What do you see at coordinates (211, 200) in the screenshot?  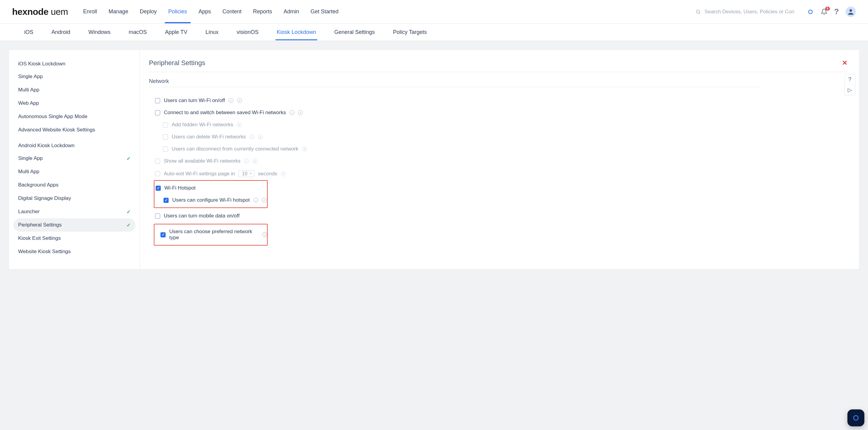 I see `row-hotspot-config: Users can configure Wi-Fi hotspot` at bounding box center [211, 200].